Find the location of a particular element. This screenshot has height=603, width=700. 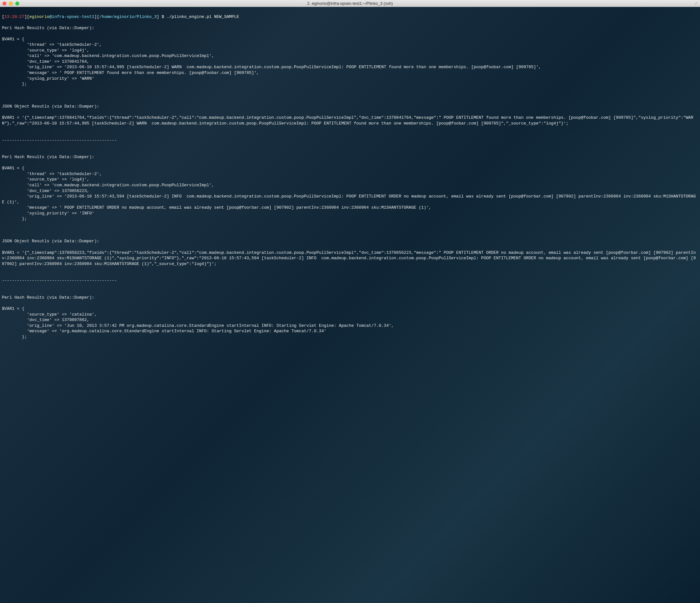

traffic-lights is located at coordinates (11, 3).